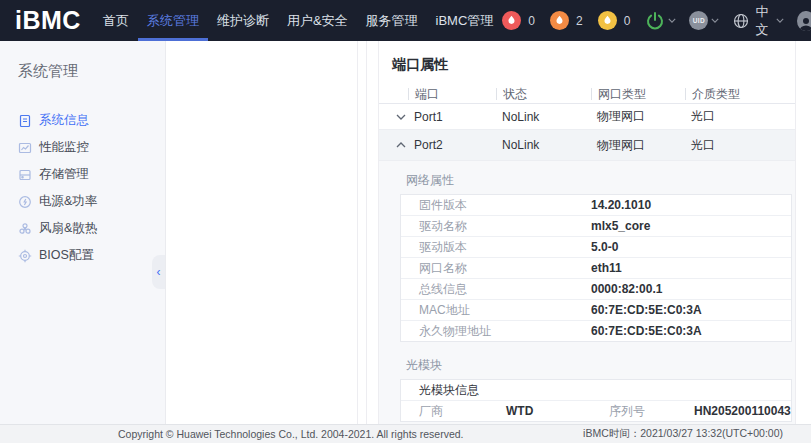 The image size is (811, 443). What do you see at coordinates (600, 366) in the screenshot?
I see `optical-module-title: 光模块` at bounding box center [600, 366].